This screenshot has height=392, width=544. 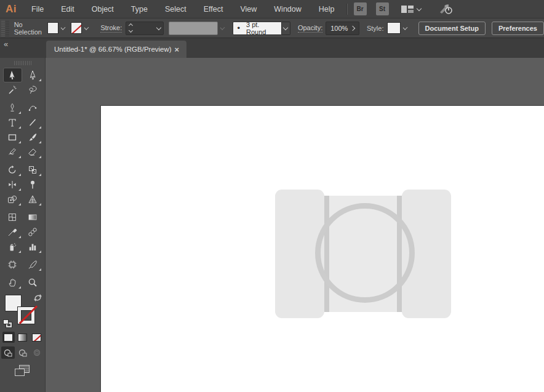 I want to click on collapse-chevrons-icon: «, so click(x=6, y=44).